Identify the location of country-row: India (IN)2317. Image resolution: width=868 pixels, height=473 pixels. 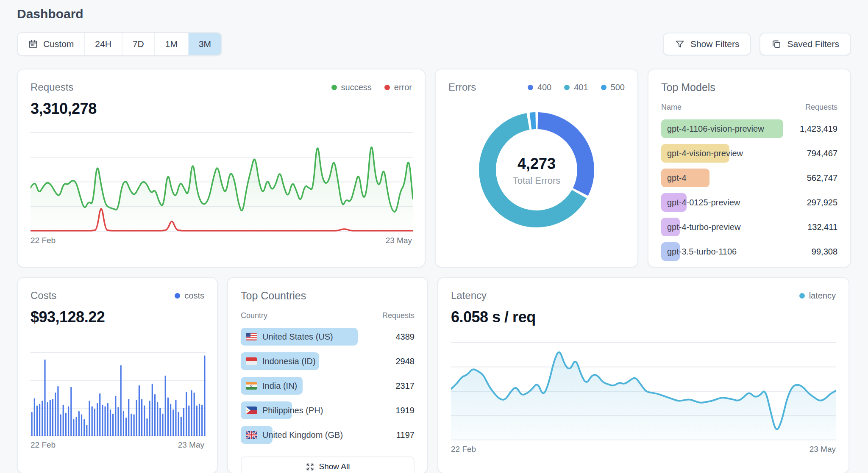
(328, 386).